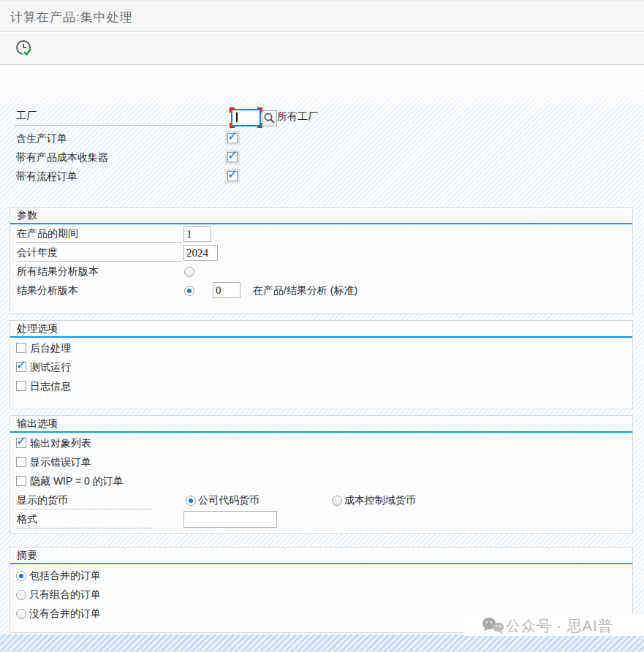 The width and height of the screenshot is (644, 652). What do you see at coordinates (65, 576) in the screenshot?
I see `radio-label: 包括合并的订单` at bounding box center [65, 576].